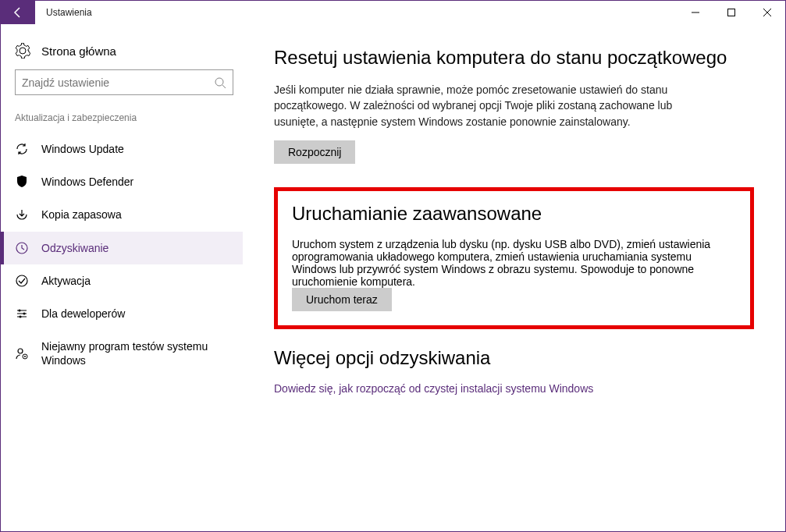 This screenshot has height=532, width=786. Describe the element at coordinates (220, 83) in the screenshot. I see `search-icon` at that location.